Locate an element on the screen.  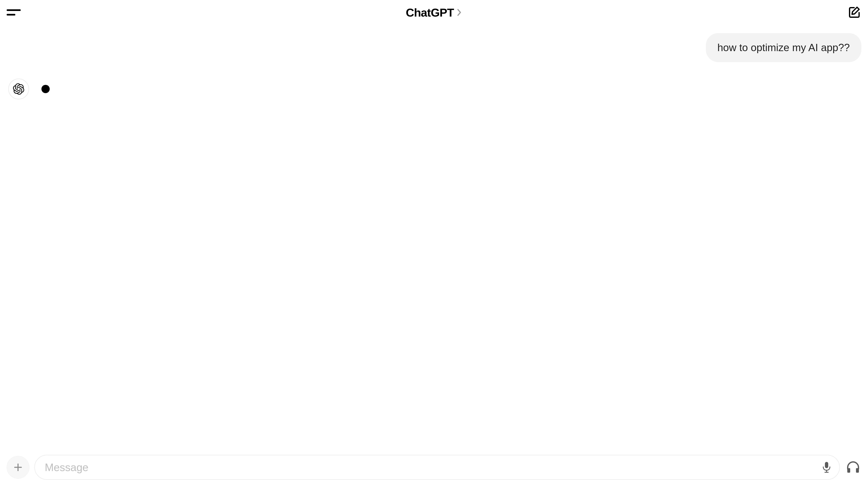
title-dropdown: ChatGPT is located at coordinates (434, 12).